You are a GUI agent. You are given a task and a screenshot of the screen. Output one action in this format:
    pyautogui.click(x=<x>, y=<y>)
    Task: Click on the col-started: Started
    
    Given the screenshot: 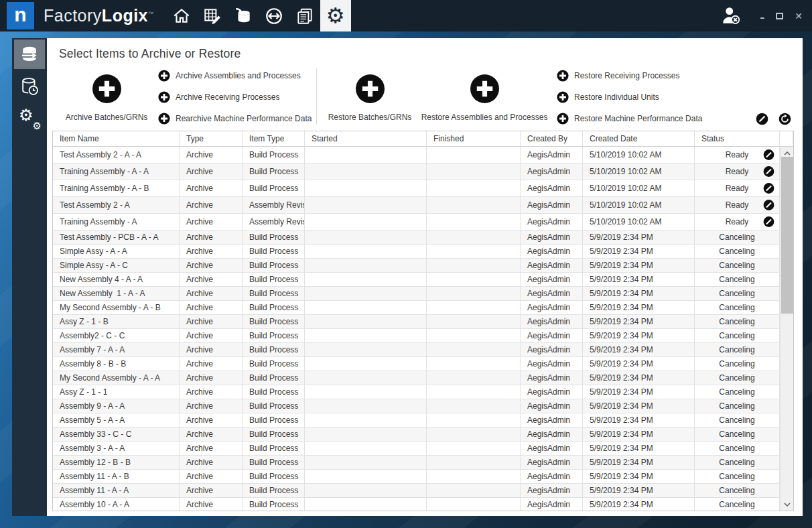 What is the action you would take?
    pyautogui.click(x=366, y=139)
    